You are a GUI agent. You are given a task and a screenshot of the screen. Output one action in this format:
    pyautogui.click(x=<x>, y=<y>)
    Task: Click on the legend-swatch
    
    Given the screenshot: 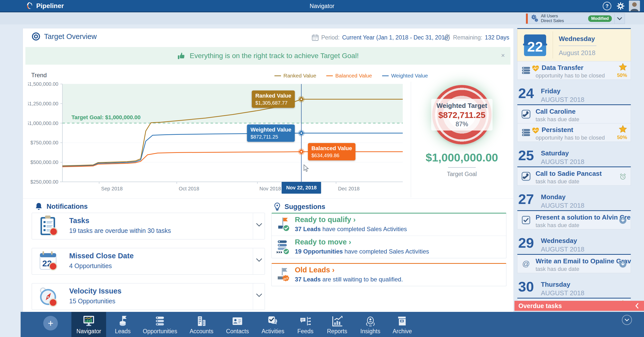 What is the action you would take?
    pyautogui.click(x=385, y=76)
    